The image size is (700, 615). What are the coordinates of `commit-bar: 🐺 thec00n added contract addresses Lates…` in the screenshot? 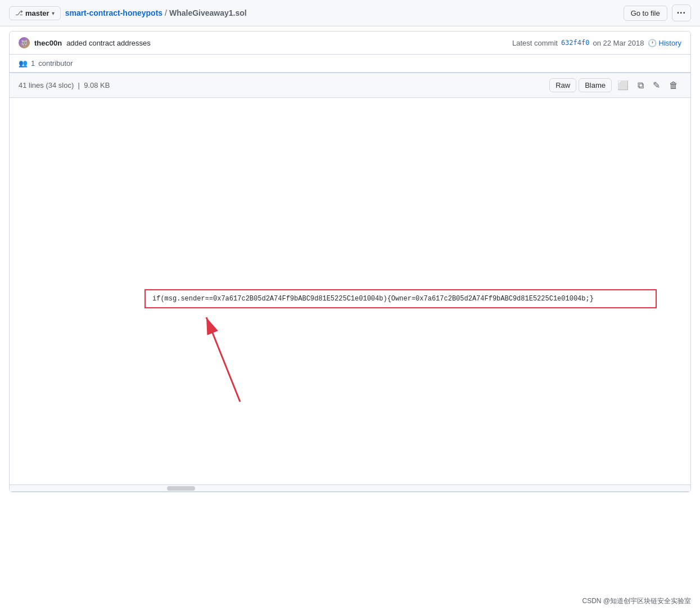 It's located at (350, 43).